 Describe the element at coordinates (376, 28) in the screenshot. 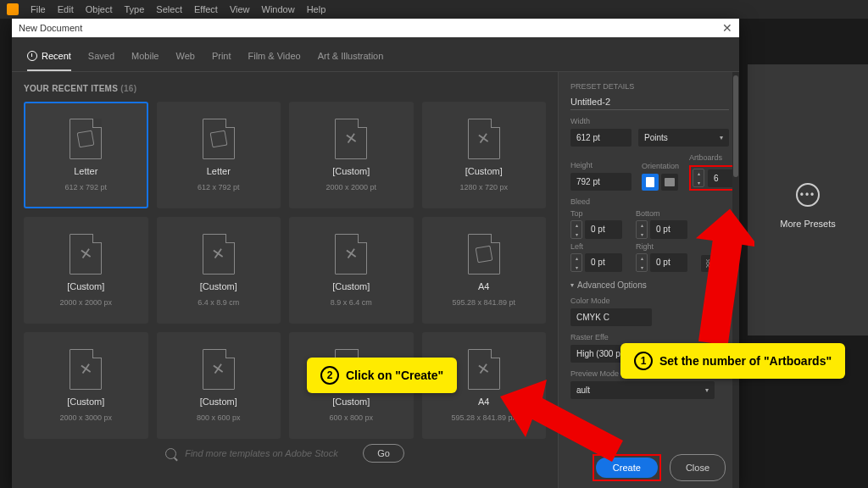

I see `dialog-titlebar: New Document ✕` at that location.